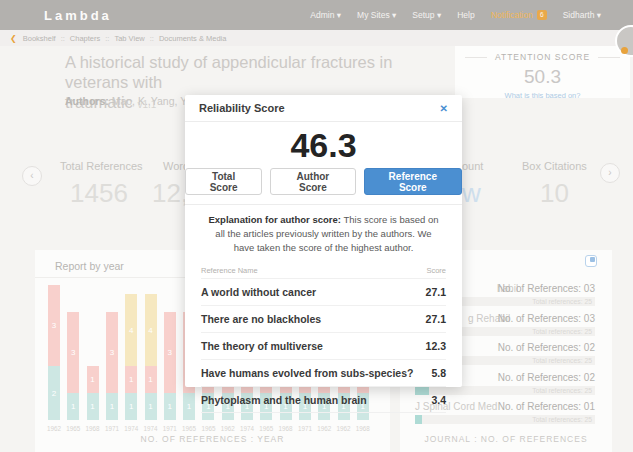 This screenshot has width=633, height=452. I want to click on nav-setup: Setup ▾, so click(426, 15).